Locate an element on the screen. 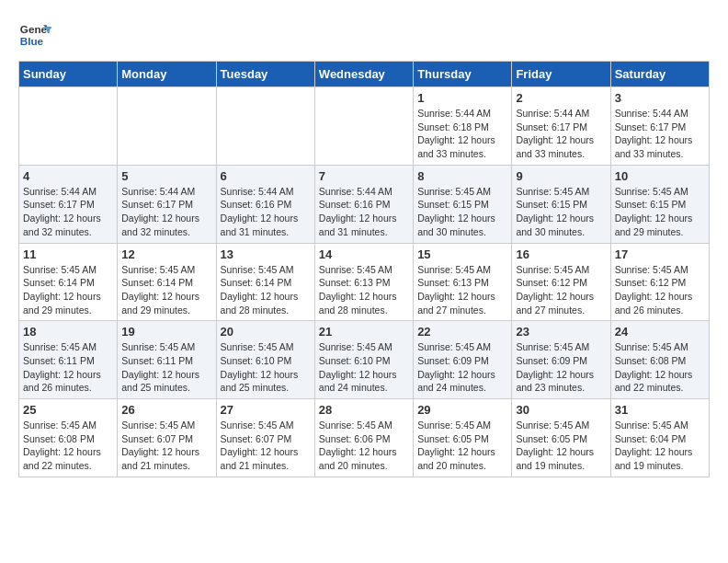 Image resolution: width=728 pixels, height=563 pixels. calendar-week-1: 1Sunrise: 5:44 AM Sunset: 6:18 PM Daylig… is located at coordinates (364, 127).